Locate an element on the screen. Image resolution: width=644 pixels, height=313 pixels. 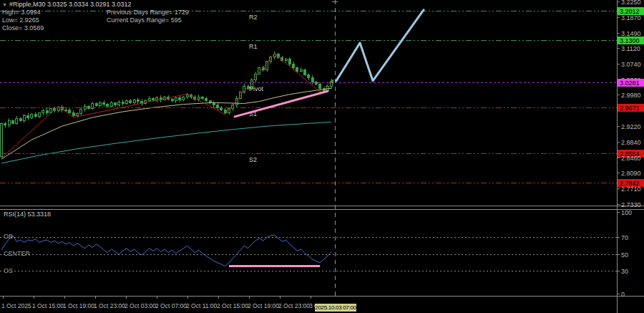
time-axis-label: 1 Oct 15:00 is located at coordinates (48, 306).